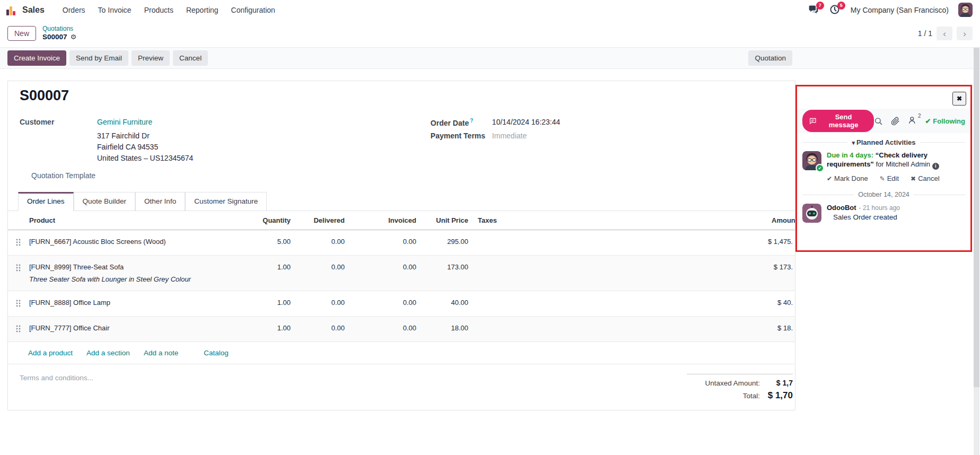  Describe the element at coordinates (895, 121) in the screenshot. I see `paperclip-icon` at that location.